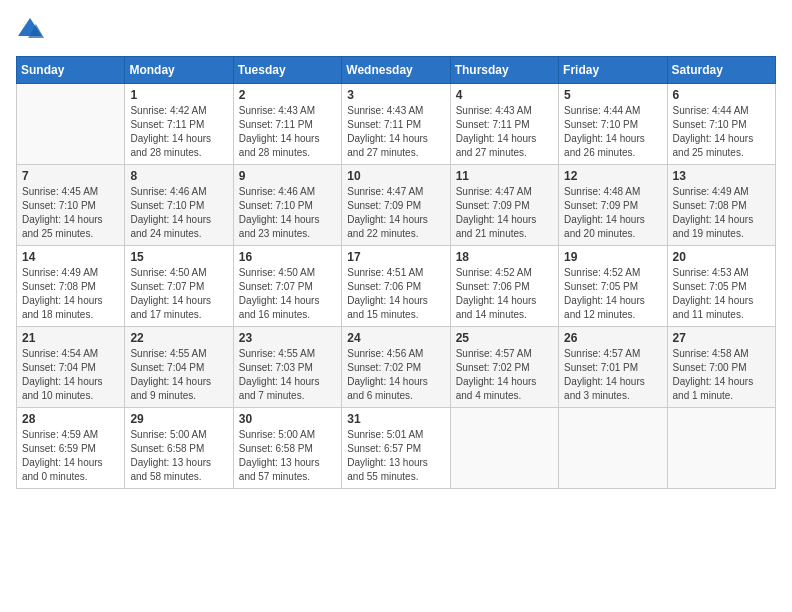 This screenshot has height=612, width=792. I want to click on day-info: Sunrise: 4:57 AMSunset: 7:01 PMDaylight:…, so click(612, 375).